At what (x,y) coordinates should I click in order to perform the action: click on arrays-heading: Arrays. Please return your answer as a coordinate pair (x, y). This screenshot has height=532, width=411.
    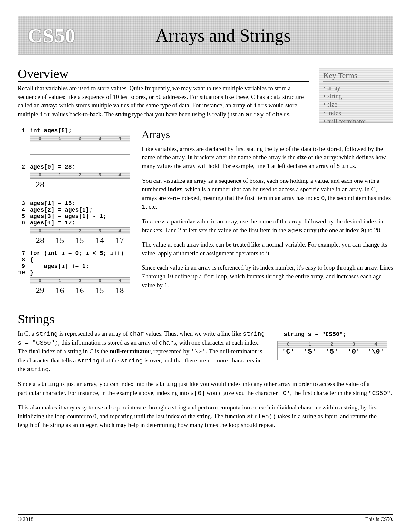
    Looking at the image, I should click on (268, 135).